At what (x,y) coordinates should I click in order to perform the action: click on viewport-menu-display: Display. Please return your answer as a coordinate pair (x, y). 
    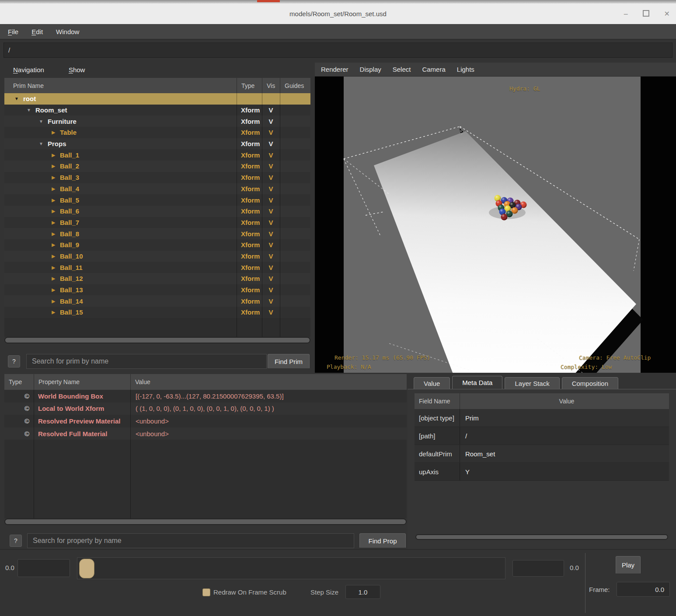
    Looking at the image, I should click on (371, 69).